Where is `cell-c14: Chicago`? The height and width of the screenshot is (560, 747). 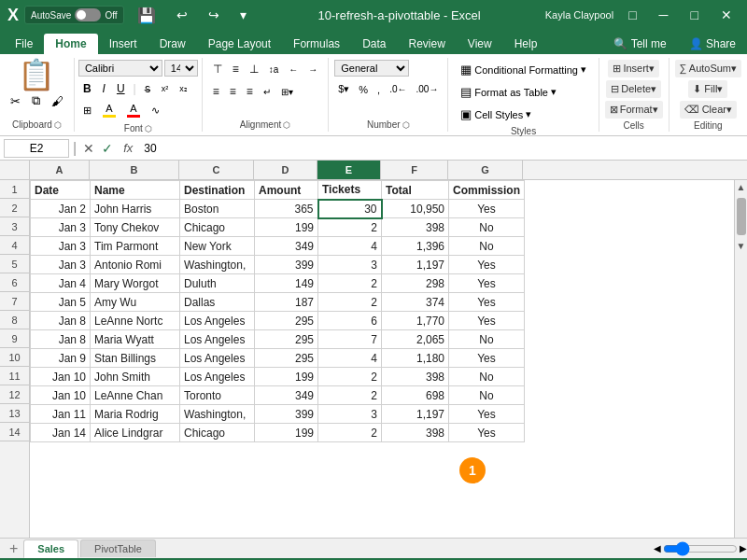
cell-c14: Chicago is located at coordinates (218, 433).